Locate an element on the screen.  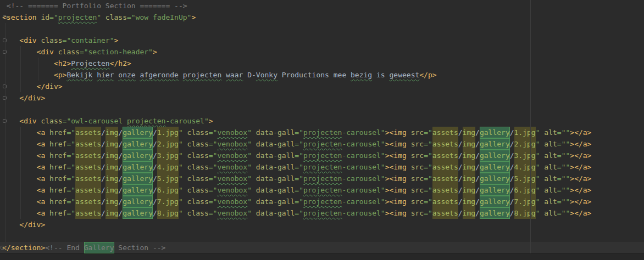
token-st: ="wow fadeInUp" is located at coordinates (159, 18).